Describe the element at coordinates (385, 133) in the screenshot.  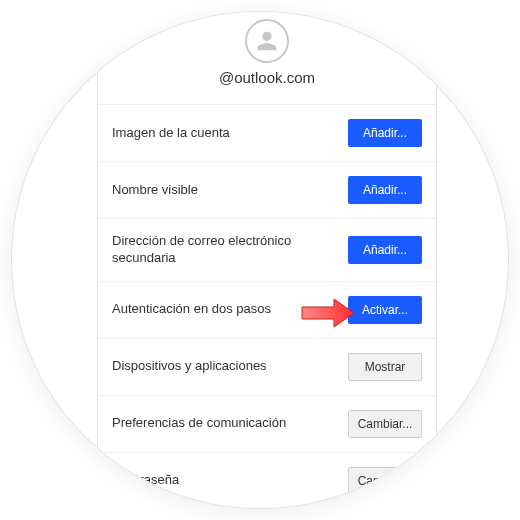
I see `add-account-image-button: Añadir...` at that location.